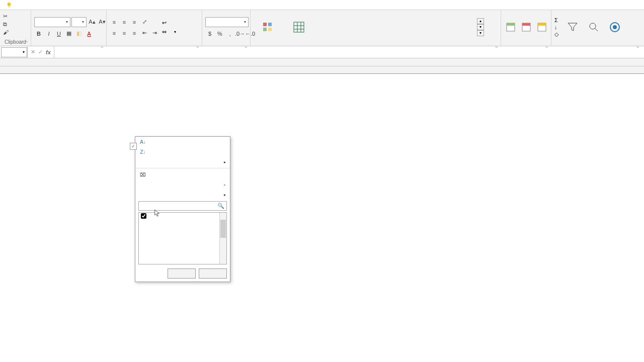  Describe the element at coordinates (92, 22) in the screenshot. I see `increase-font-button: A▴` at that location.